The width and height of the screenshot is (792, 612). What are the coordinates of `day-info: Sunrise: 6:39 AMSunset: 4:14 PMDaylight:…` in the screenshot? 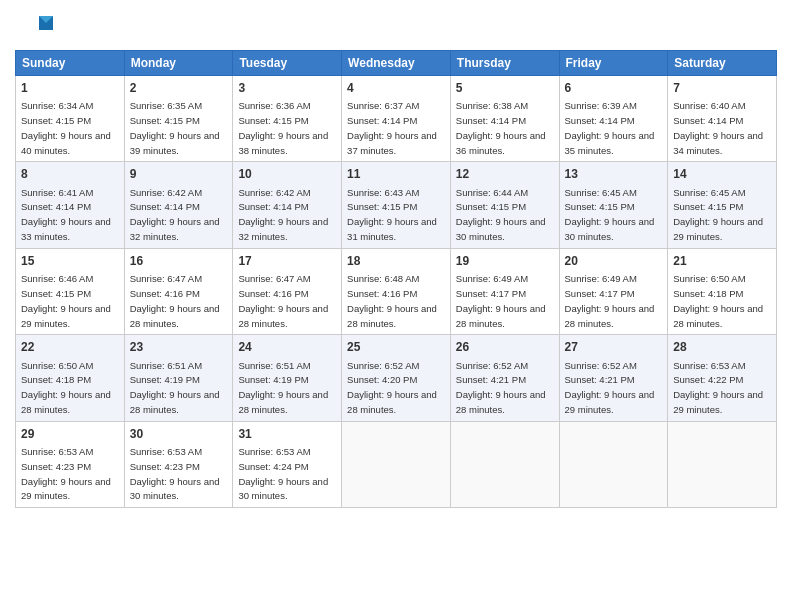 It's located at (610, 128).